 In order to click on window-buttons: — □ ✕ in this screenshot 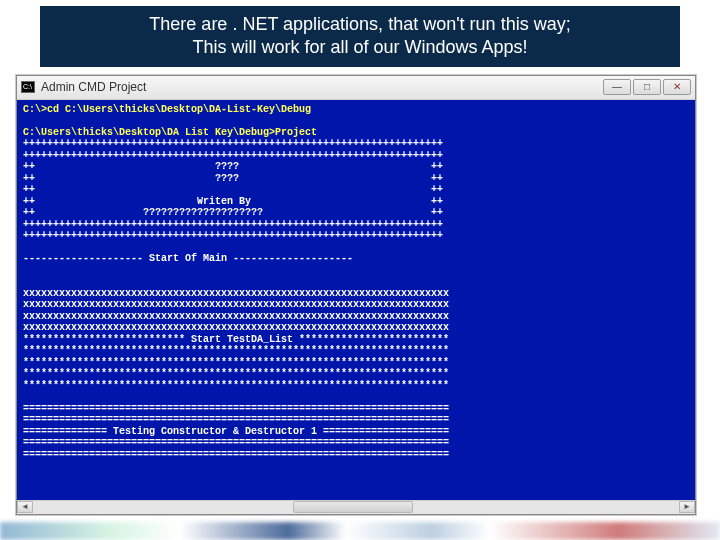, I will do `click(647, 87)`.